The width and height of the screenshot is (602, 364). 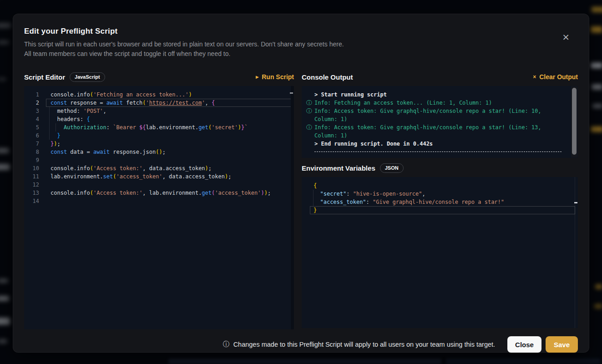 I want to click on modal-description-line1: This script will run in each user's brow…, so click(x=301, y=45).